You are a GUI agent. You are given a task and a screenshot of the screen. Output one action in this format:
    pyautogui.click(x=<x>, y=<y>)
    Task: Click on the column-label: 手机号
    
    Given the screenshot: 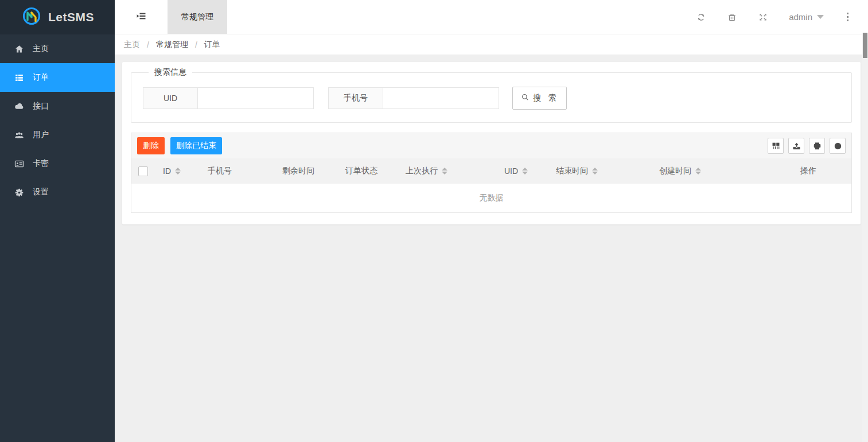 What is the action you would take?
    pyautogui.click(x=220, y=171)
    